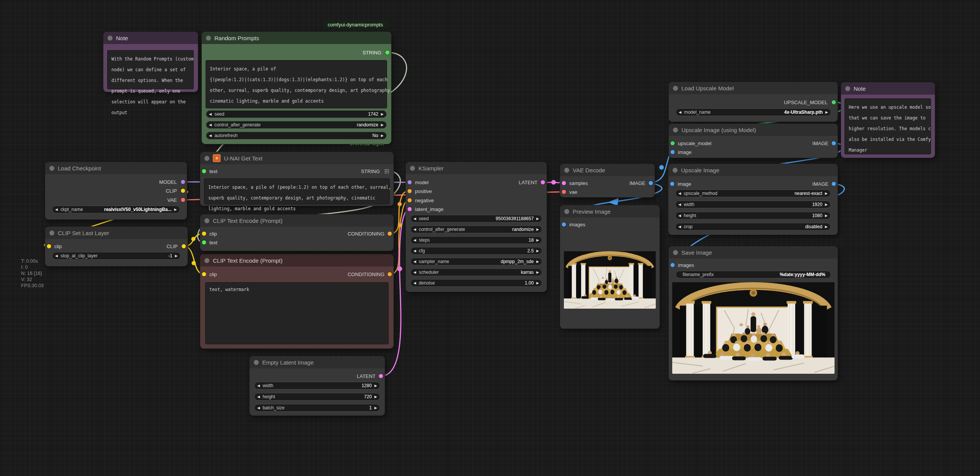 Image resolution: width=980 pixels, height=476 pixels. What do you see at coordinates (410, 201) in the screenshot?
I see `input-negative` at bounding box center [410, 201].